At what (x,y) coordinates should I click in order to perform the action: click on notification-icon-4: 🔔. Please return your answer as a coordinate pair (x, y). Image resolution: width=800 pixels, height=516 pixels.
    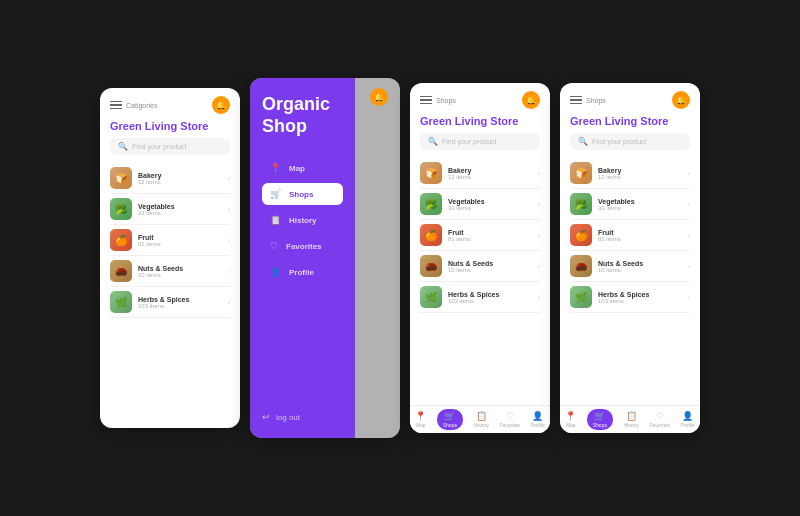
    Looking at the image, I should click on (681, 100).